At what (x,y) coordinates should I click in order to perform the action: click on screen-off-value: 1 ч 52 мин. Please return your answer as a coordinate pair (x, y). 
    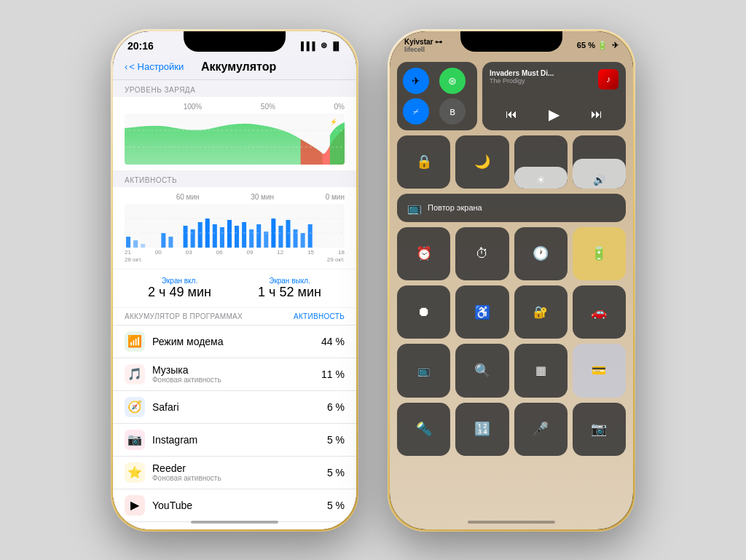
    Looking at the image, I should click on (290, 293).